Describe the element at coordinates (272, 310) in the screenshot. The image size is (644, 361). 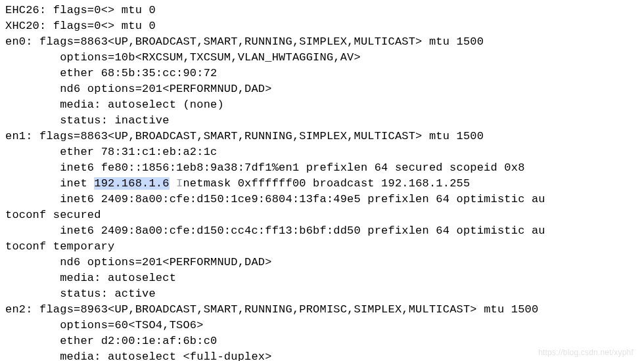
I see `line-en2-flags: en2: flags=8963<UP,BROADCAST,SMART,RUNNI…` at that location.